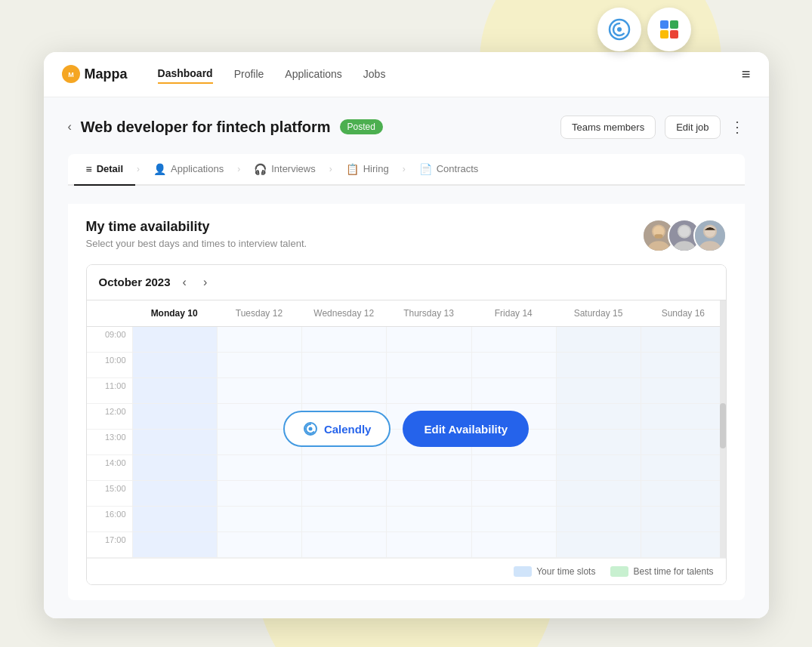 Image resolution: width=812 pixels, height=647 pixels. I want to click on day-thursday: Thursday 13, so click(428, 313).